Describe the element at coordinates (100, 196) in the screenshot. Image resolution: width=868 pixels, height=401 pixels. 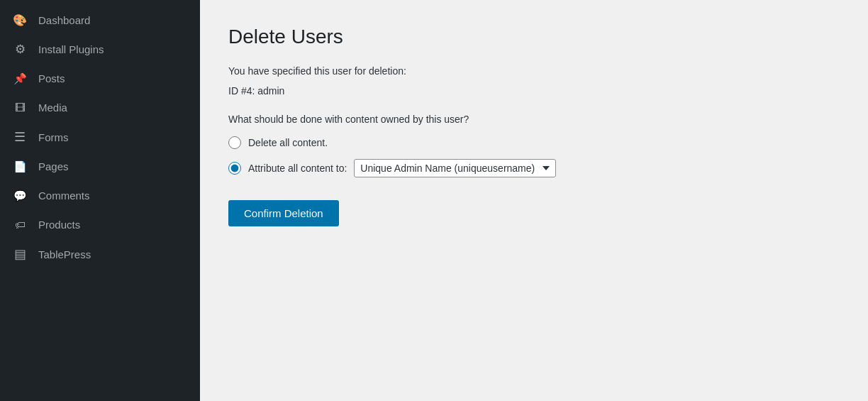
I see `sidebar-item-comments: Comments` at that location.